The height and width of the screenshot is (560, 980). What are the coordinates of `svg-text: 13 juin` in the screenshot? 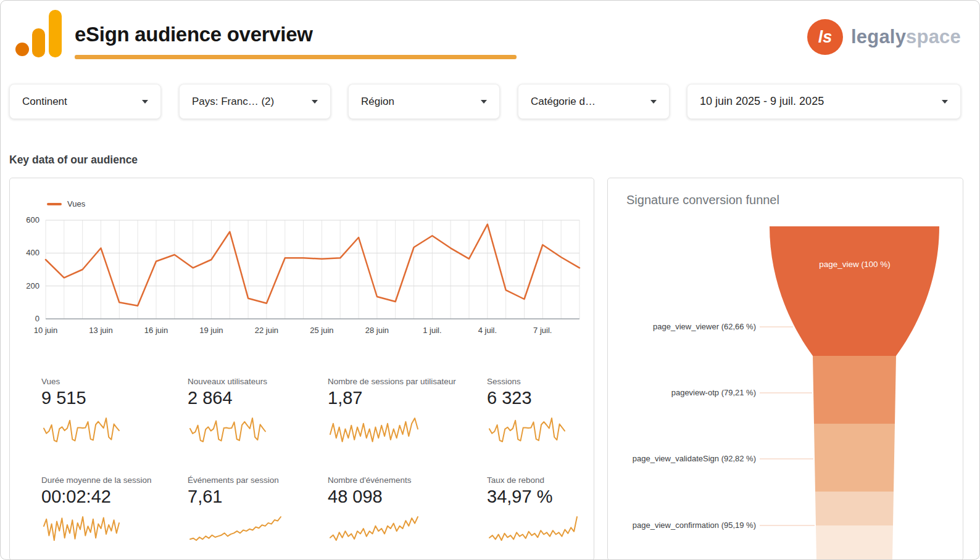 It's located at (101, 331).